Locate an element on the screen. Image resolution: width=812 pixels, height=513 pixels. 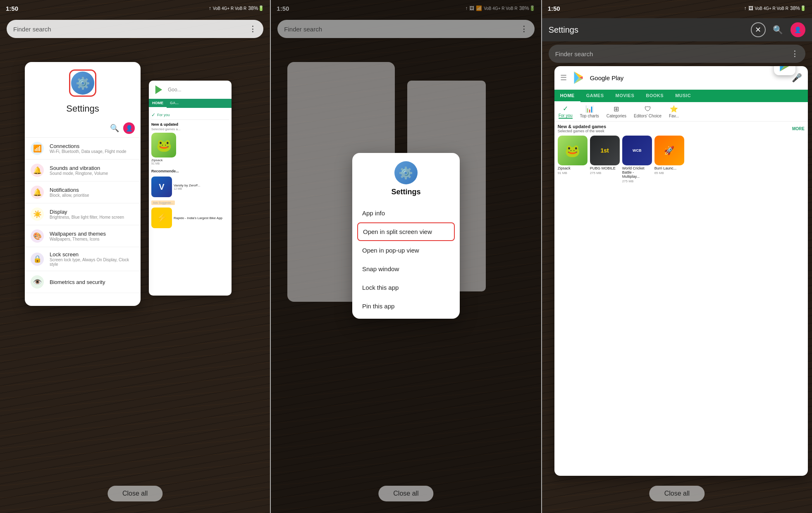
time-1: 1:50 is located at coordinates (12, 8).